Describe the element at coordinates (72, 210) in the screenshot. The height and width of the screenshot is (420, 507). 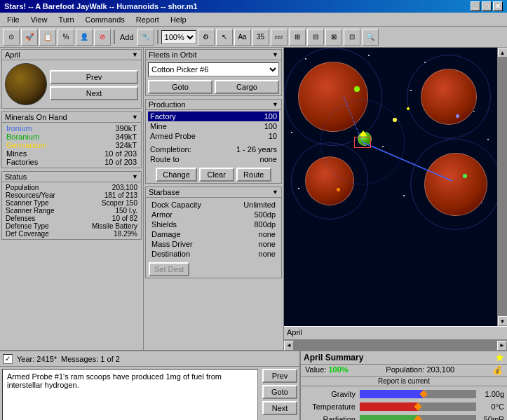
I see `status-content: Population 203,100 Resources/Year 181 of…` at that location.